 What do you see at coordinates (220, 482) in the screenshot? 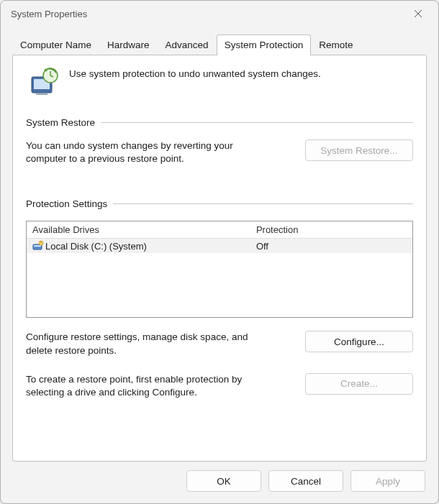
I see `dialog-footer: OK Cancel Apply` at bounding box center [220, 482].